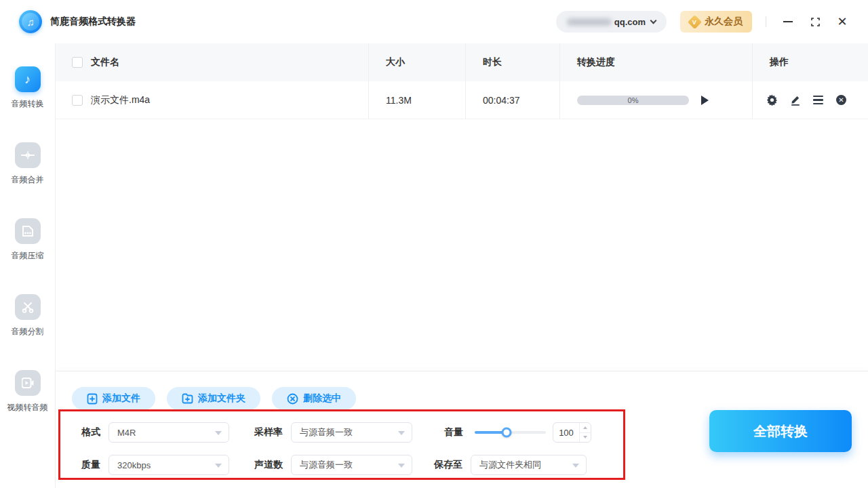  What do you see at coordinates (28, 332) in the screenshot?
I see `sidebar-item-label: 音频分割` at bounding box center [28, 332].